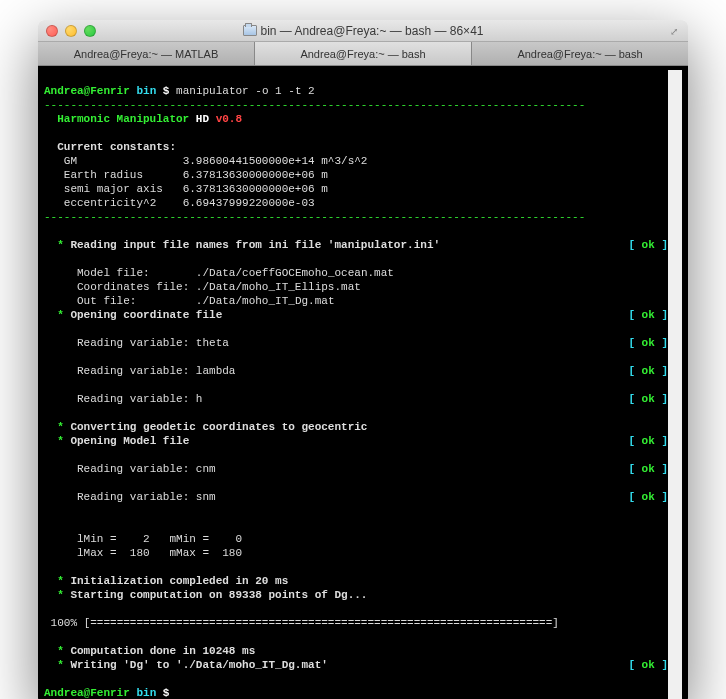 The image size is (726, 699). I want to click on lmax: lMax = 180, so click(114, 553).